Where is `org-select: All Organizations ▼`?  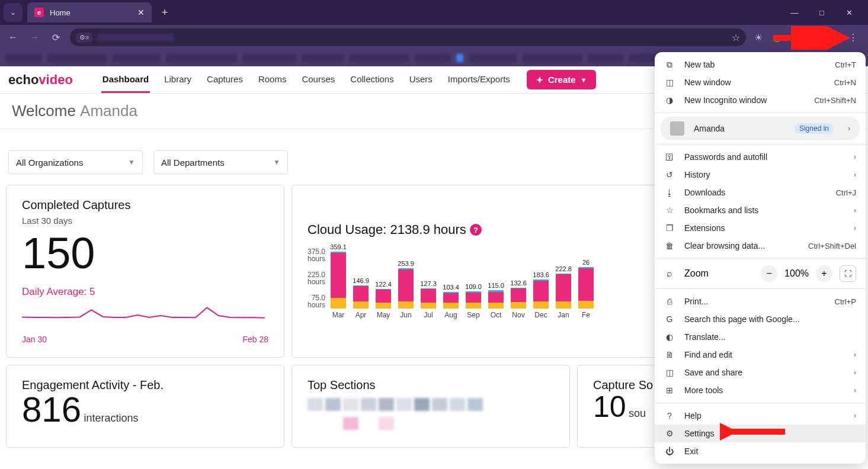 org-select: All Organizations ▼ is located at coordinates (76, 162).